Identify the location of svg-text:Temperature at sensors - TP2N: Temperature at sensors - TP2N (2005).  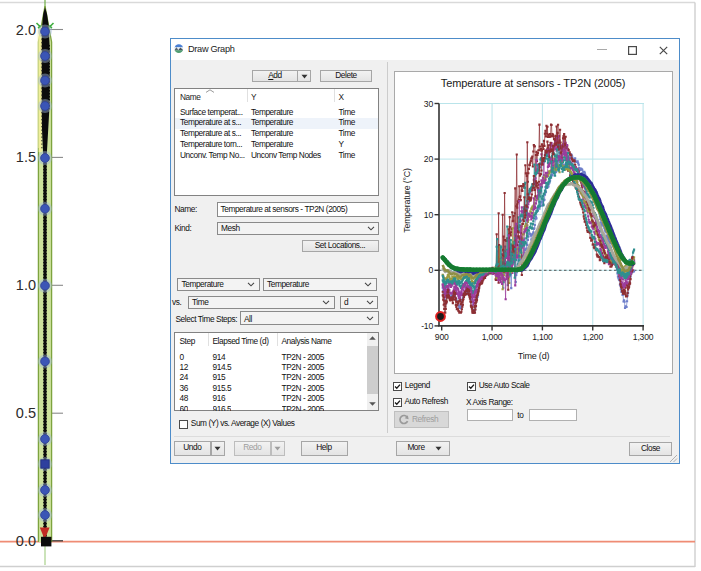
(532, 82).